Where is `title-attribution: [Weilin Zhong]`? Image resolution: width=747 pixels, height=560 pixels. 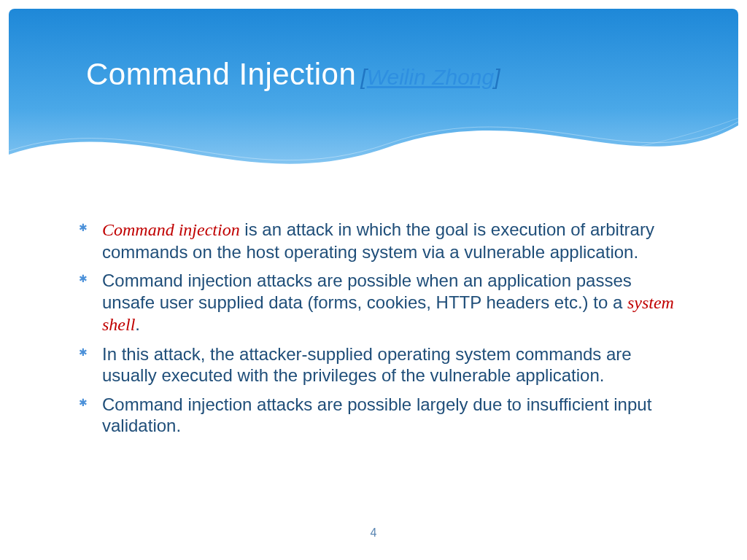
title-attribution: [Weilin Zhong] is located at coordinates (430, 77).